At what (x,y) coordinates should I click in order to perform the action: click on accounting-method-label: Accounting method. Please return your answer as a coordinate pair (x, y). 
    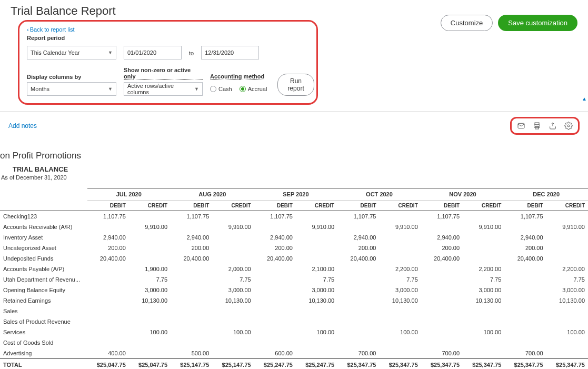
    Looking at the image, I should click on (237, 77).